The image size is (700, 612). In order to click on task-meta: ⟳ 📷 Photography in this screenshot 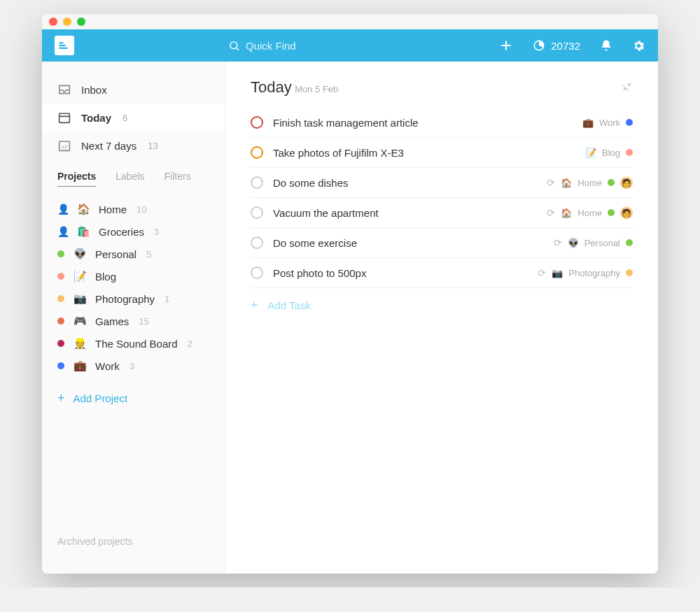, I will do `click(585, 273)`.